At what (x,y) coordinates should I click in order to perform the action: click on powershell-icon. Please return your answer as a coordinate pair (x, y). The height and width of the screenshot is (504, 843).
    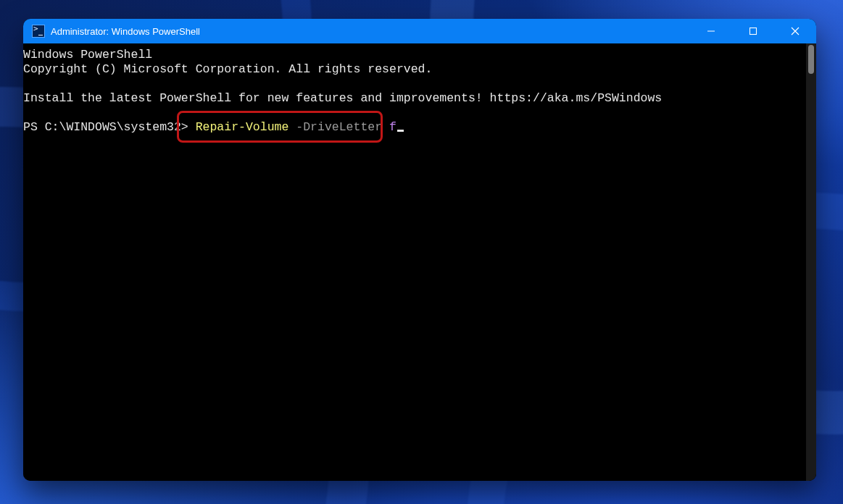
    Looking at the image, I should click on (38, 31).